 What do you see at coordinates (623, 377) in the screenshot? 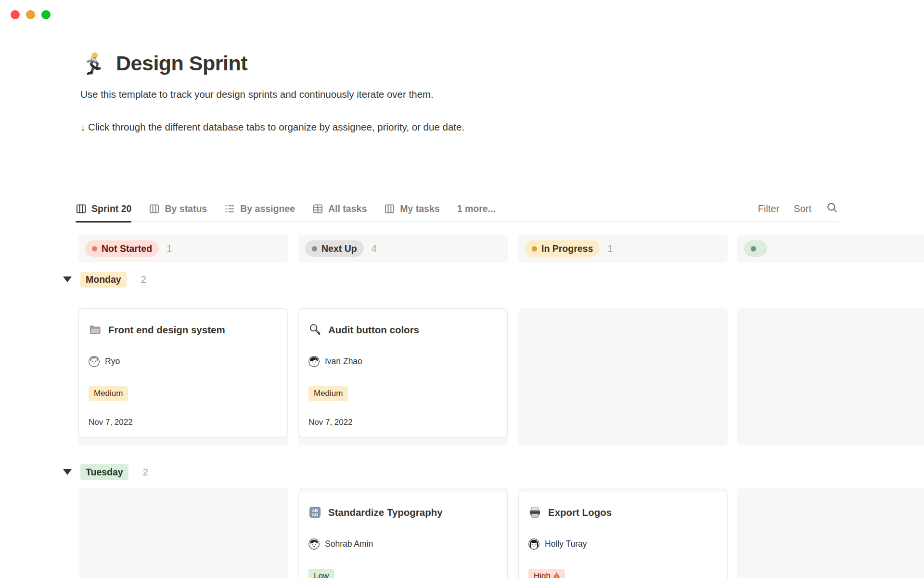
I see `column-area-in-progress` at bounding box center [623, 377].